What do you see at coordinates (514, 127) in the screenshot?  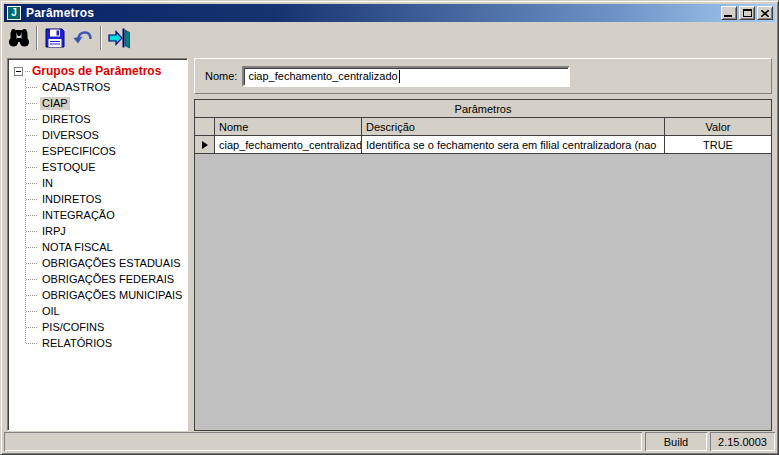 I see `column-header-descricao: Descrição` at bounding box center [514, 127].